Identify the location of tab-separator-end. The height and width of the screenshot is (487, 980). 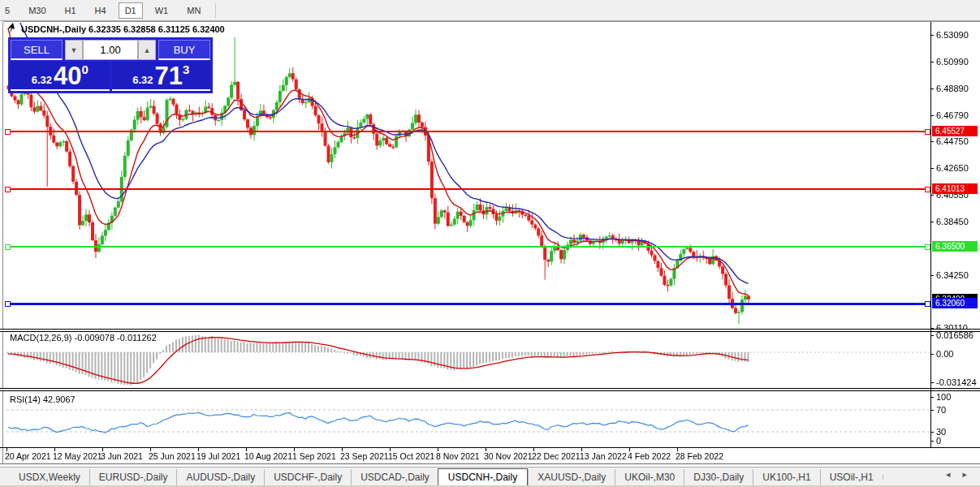
(891, 477).